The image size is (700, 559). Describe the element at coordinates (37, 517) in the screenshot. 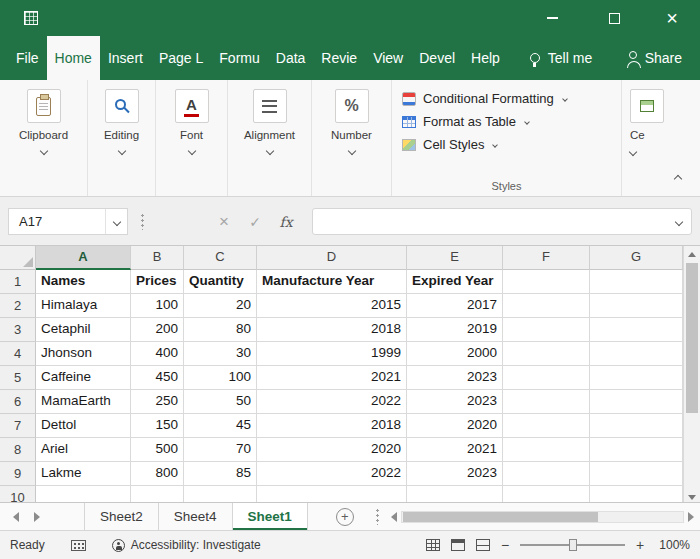

I see `sheet-nav-right-button` at that location.